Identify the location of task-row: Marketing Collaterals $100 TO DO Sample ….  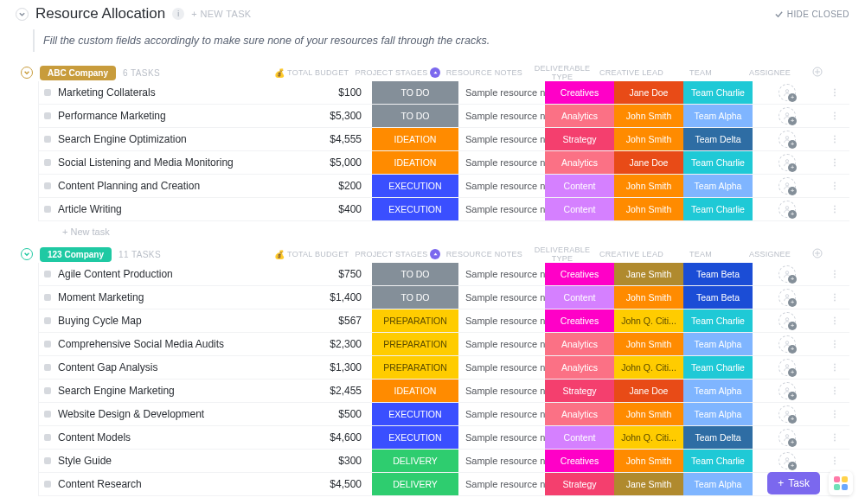
(444, 93).